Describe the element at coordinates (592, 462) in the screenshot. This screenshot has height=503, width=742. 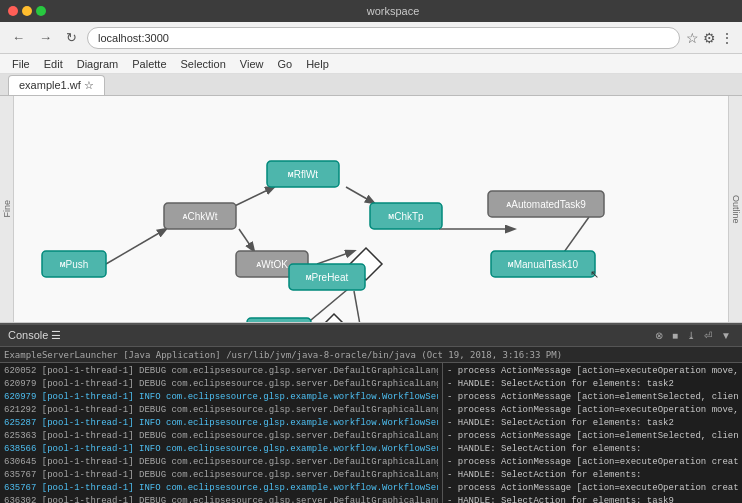
I see `console-action-8: - process ActionMessage [action=executeO…` at that location.